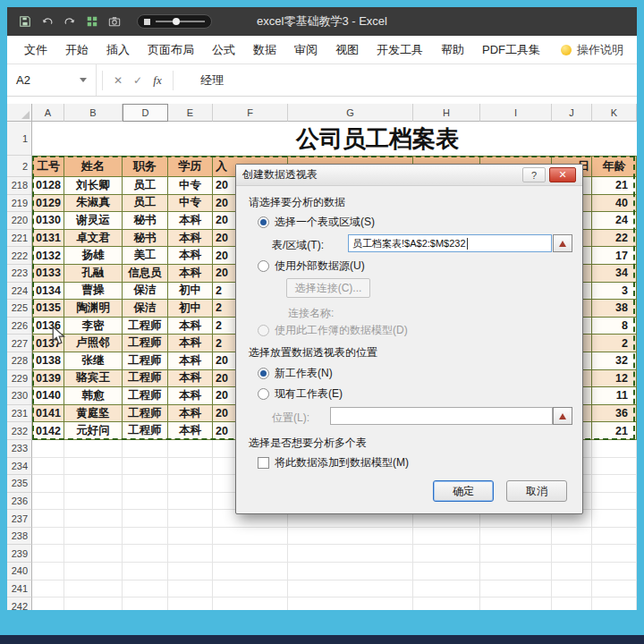 The height and width of the screenshot is (644, 644). Describe the element at coordinates (614, 396) in the screenshot. I see `cell-age: 11` at that location.